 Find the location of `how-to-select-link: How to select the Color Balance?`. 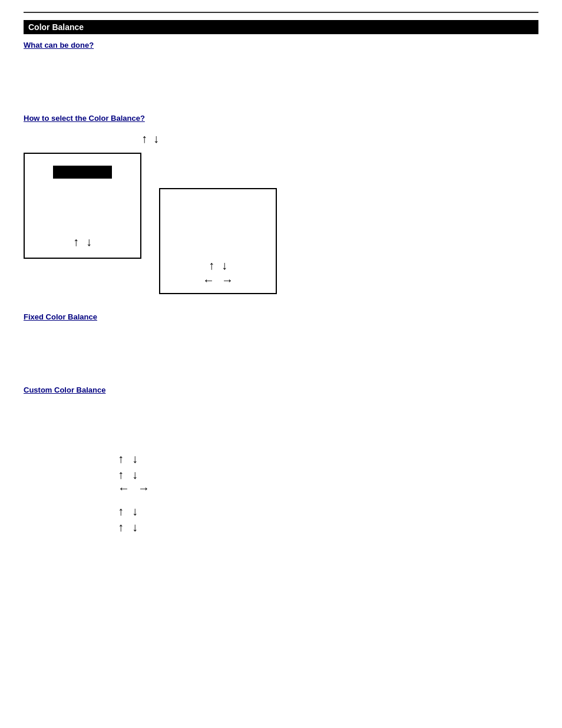

how-to-select-link: How to select the Color Balance? is located at coordinates (84, 118).